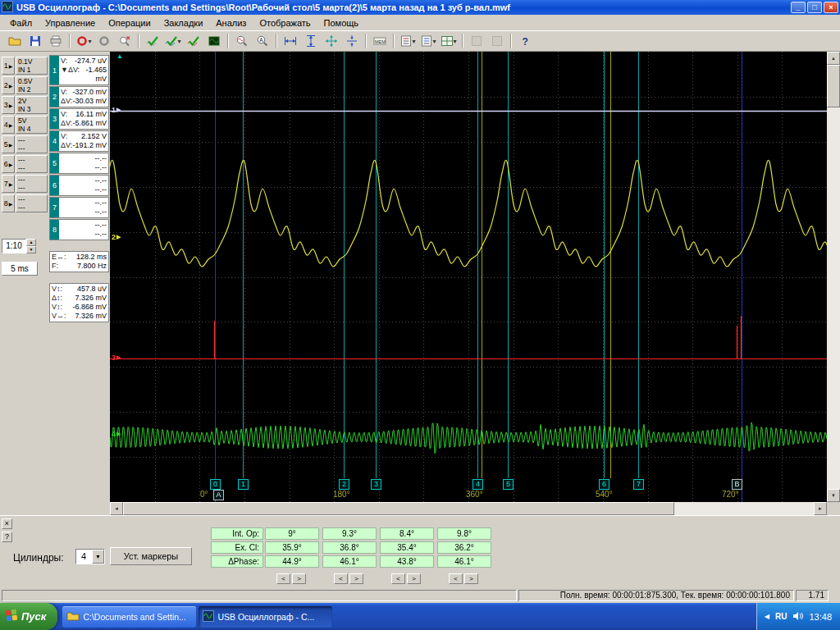 Image resolution: width=840 pixels, height=630 pixels. I want to click on horizontal-scrollbar: ◄ ►, so click(468, 509).